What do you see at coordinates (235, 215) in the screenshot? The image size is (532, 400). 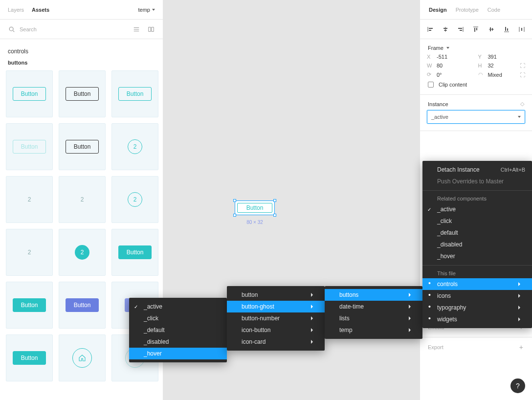 I see `resize-handle-bl` at bounding box center [235, 215].